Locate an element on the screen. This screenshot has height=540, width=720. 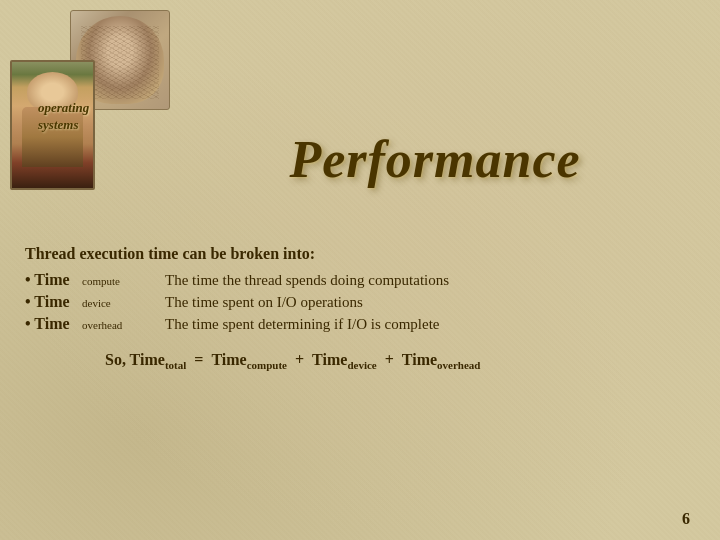
time-row-overhead: • Time overhead The time spent determini… is located at coordinates (360, 324).